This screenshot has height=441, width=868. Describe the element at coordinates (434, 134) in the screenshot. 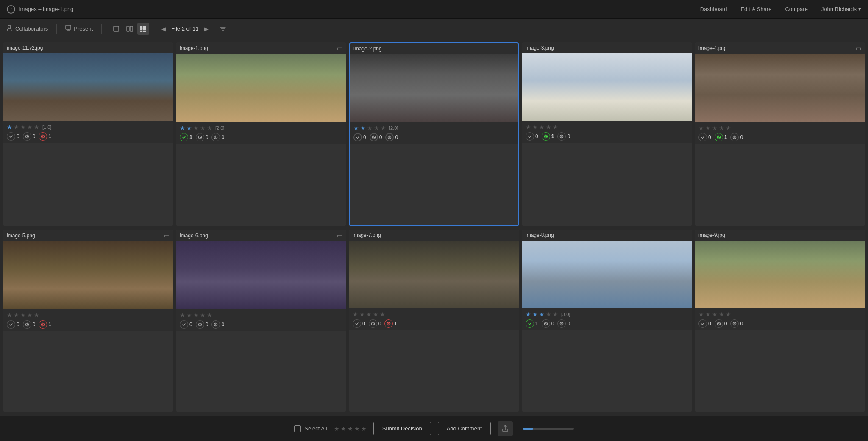

I see `image-card-3: image-2.png★★★★★[2.0]000` at that location.